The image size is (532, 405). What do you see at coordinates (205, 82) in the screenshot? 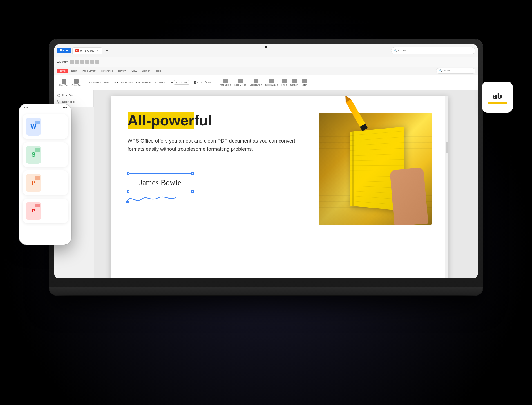
I see `page-display: 1210/1324` at bounding box center [205, 82].